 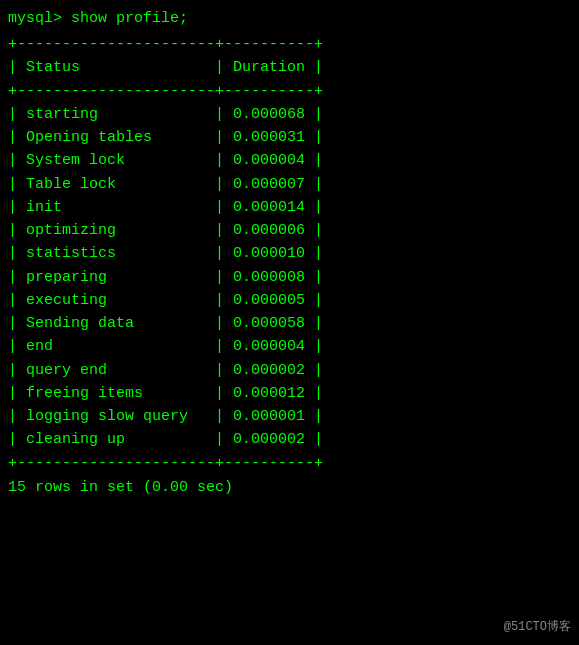 I want to click on table-header: | Status | Duration |, so click(x=290, y=68).